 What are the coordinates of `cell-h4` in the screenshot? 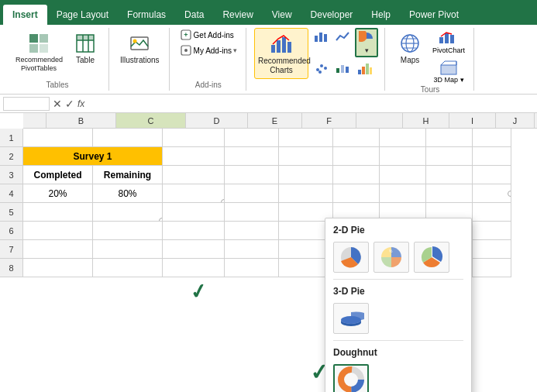 It's located at (403, 194).